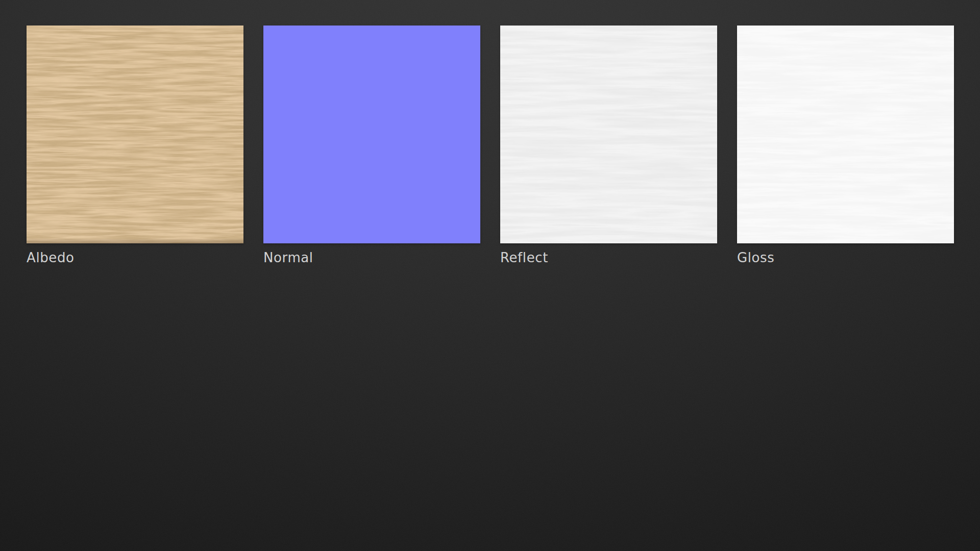  Describe the element at coordinates (372, 135) in the screenshot. I see `normal-texture-thumbnail` at that location.